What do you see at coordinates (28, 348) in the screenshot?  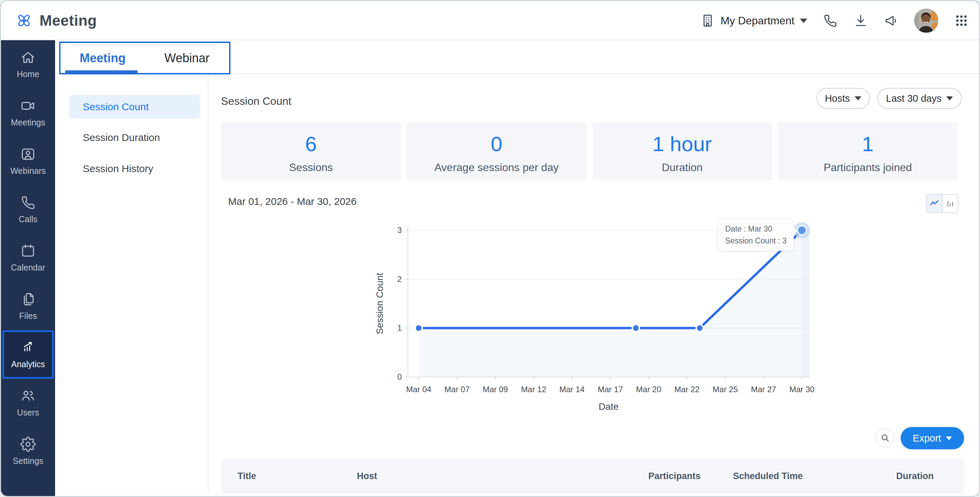 I see `analytics-icon` at bounding box center [28, 348].